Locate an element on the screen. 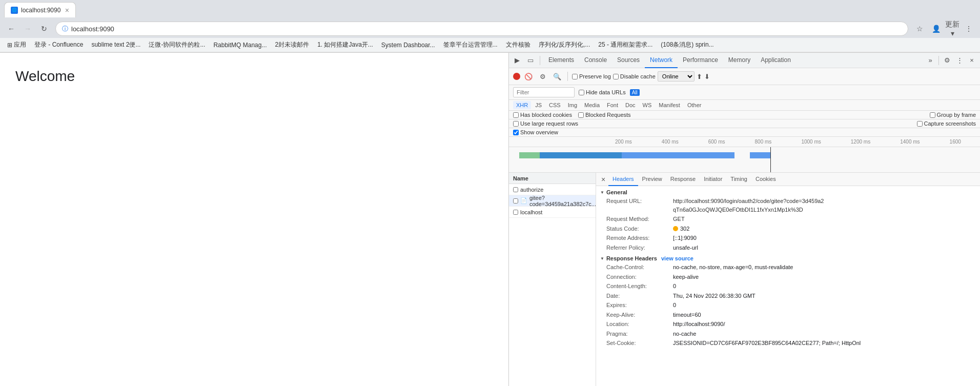 This screenshot has width=980, height=386. bookmark-apps: ⊞ 应用 is located at coordinates (16, 45).